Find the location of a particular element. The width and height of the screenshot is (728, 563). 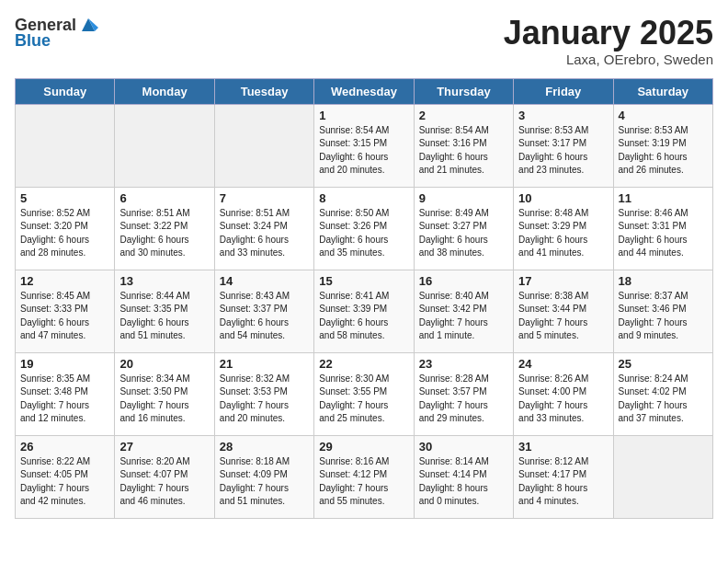

day-number: 6 is located at coordinates (164, 199).